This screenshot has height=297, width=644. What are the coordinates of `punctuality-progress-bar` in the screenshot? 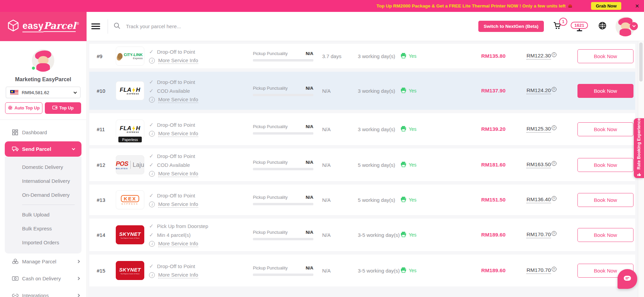 It's located at (283, 204).